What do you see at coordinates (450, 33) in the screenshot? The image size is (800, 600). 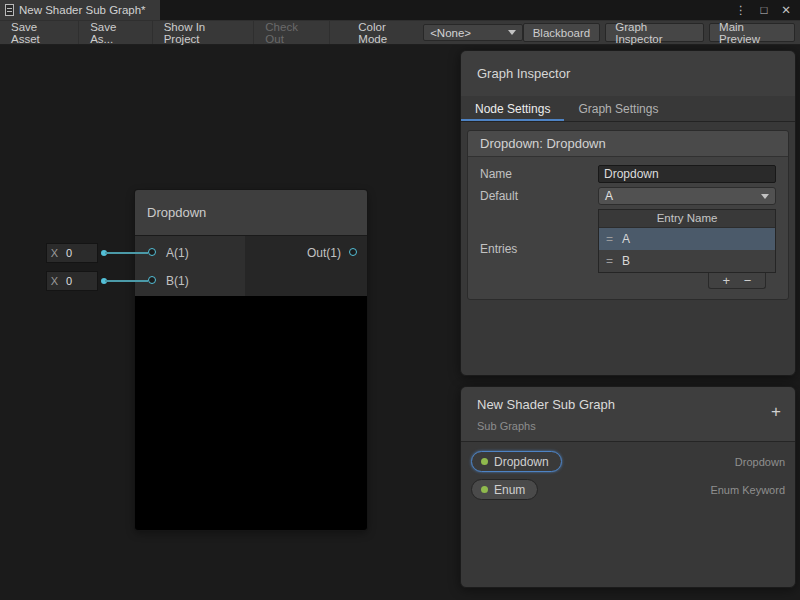 I see `color-mode-value: <None>` at bounding box center [450, 33].